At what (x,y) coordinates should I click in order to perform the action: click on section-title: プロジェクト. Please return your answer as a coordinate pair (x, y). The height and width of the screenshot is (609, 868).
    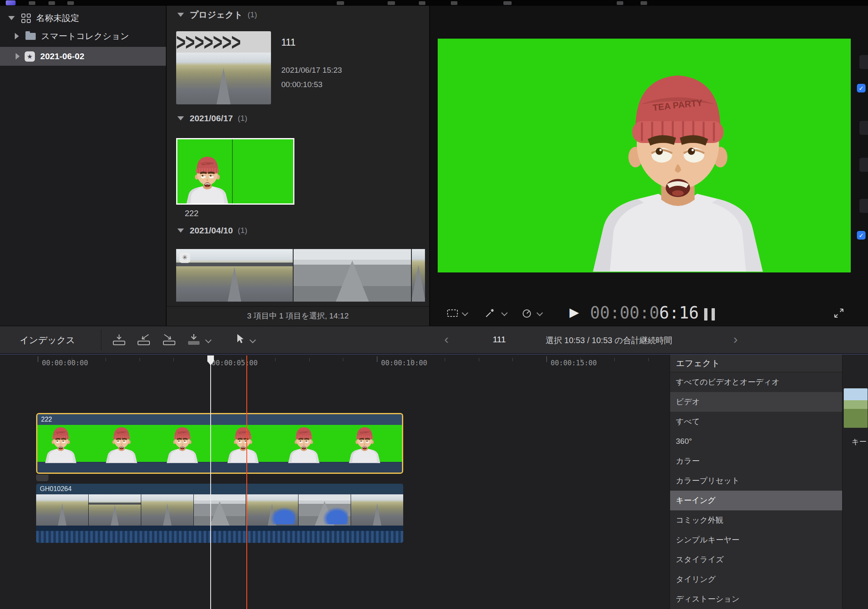
    Looking at the image, I should click on (216, 15).